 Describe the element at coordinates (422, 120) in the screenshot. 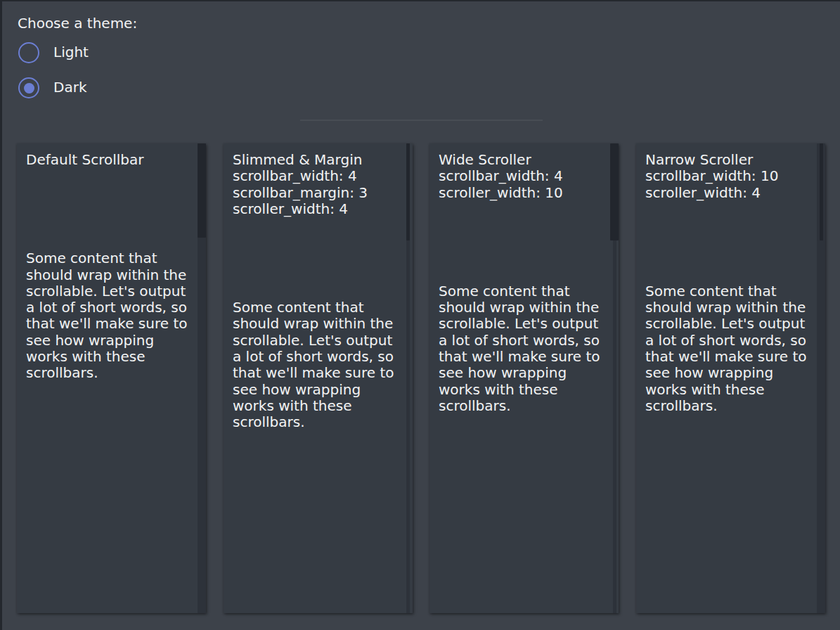

I see `horizontal-divider` at that location.